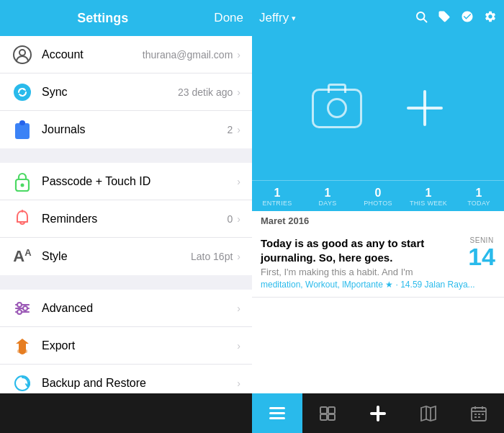 This screenshot has height=433, width=504. Describe the element at coordinates (126, 308) in the screenshot. I see `advanced-row: Advanced ›` at that location.